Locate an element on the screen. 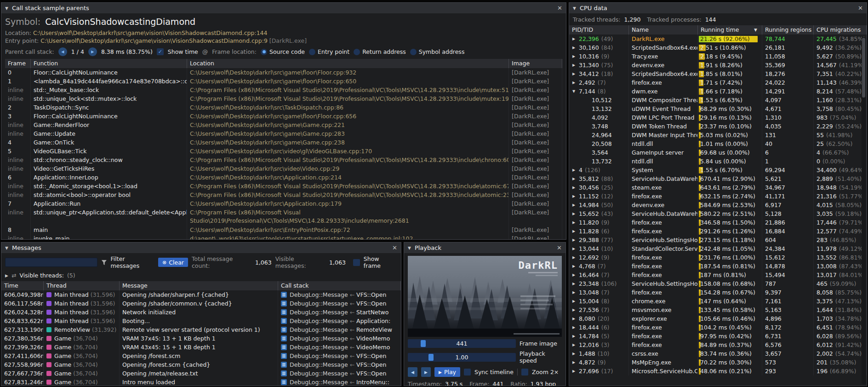 The height and width of the screenshot is (387, 868). message-row: 627,831,246ns Game (36,704) Intro menu l… is located at coordinates (201, 382).